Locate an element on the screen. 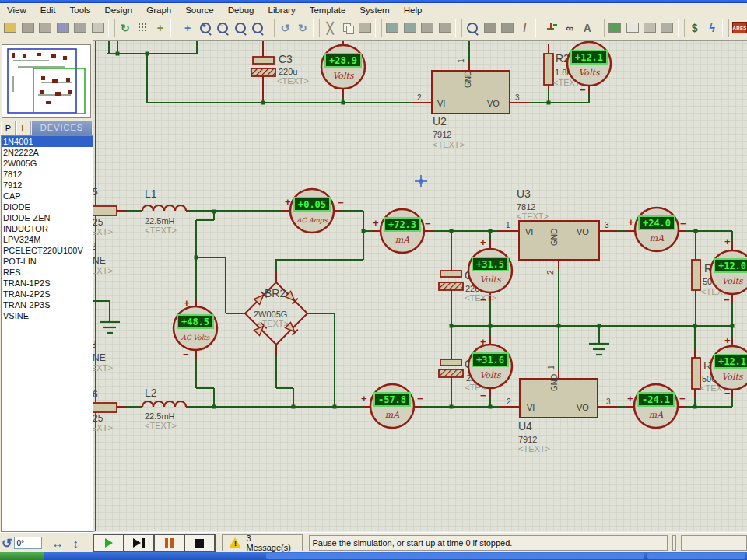 The width and height of the screenshot is (747, 560). library-button: L is located at coordinates (23, 128).